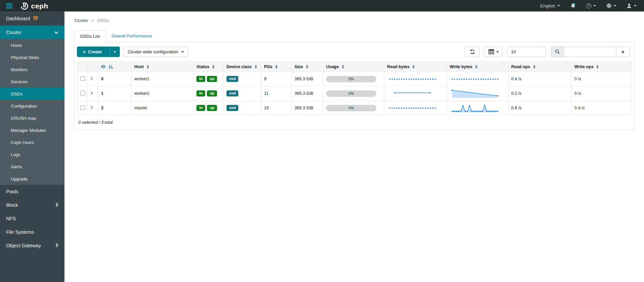  Describe the element at coordinates (208, 67) in the screenshot. I see `column-header-status: Status` at that location.